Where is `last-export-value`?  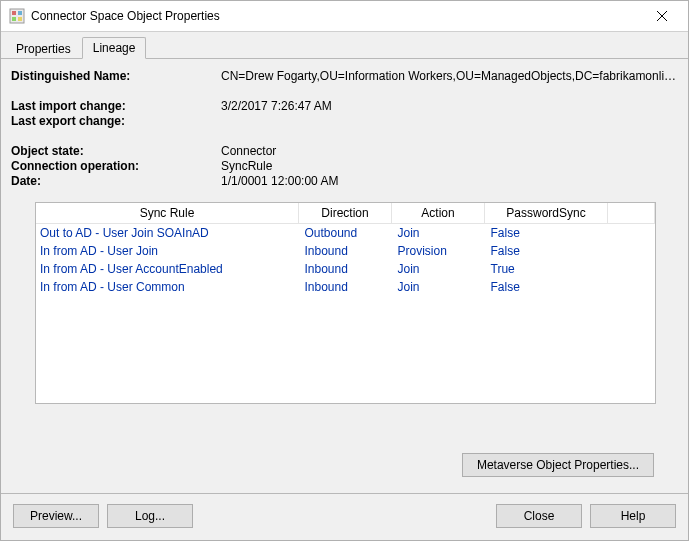 last-export-value is located at coordinates (450, 121).